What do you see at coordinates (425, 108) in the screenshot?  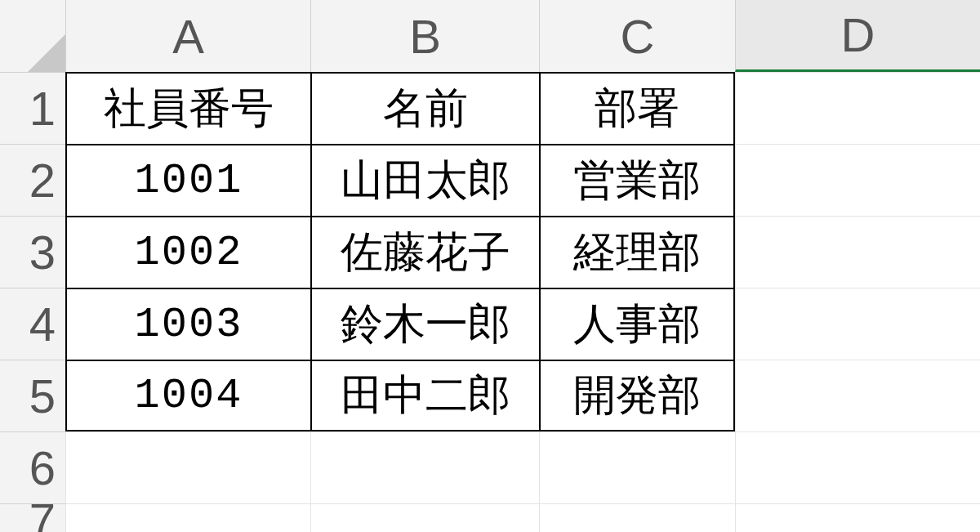 I see `cell-b1: 名前` at bounding box center [425, 108].